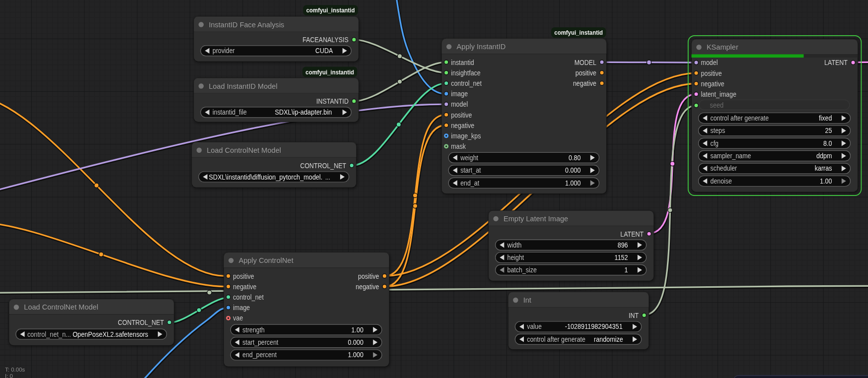  What do you see at coordinates (303, 112) in the screenshot?
I see `svg-text: SDXL\ip-adapter.bin` at bounding box center [303, 112].